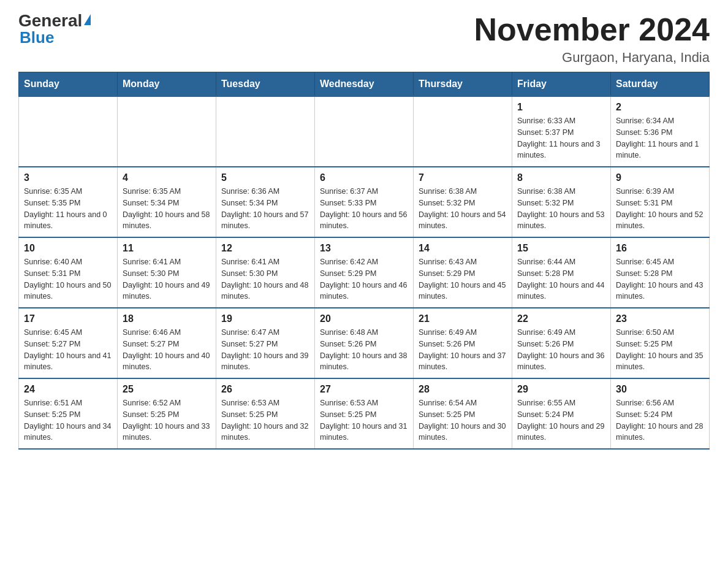 This screenshot has width=728, height=563. Describe the element at coordinates (463, 413) in the screenshot. I see `calendar-cell: 28Sunrise: 6:54 AMSunset: 5:25 PMDayligh…` at that location.